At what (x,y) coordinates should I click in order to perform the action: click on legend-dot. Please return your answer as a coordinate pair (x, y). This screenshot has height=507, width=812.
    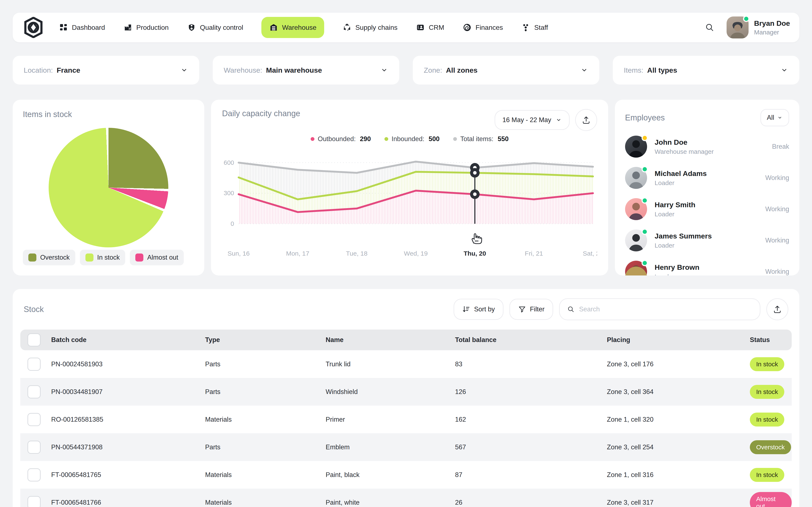
    Looking at the image, I should click on (313, 139).